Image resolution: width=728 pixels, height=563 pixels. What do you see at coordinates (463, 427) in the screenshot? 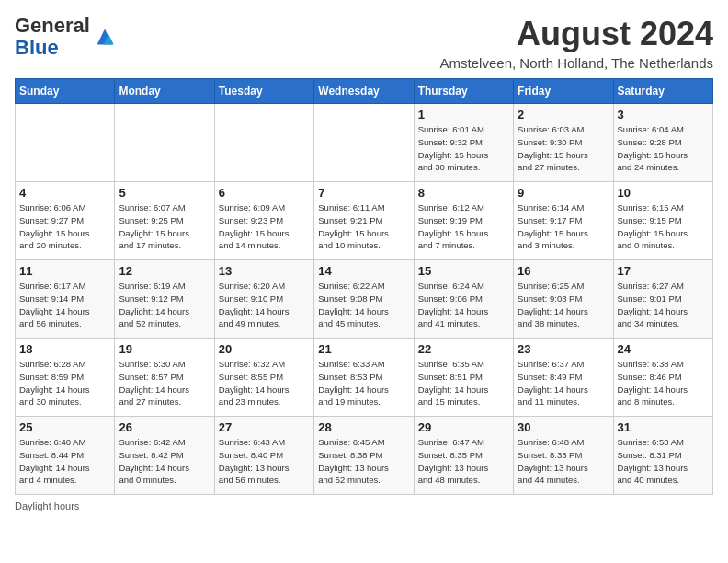
I see `day-number: 29` at bounding box center [463, 427].